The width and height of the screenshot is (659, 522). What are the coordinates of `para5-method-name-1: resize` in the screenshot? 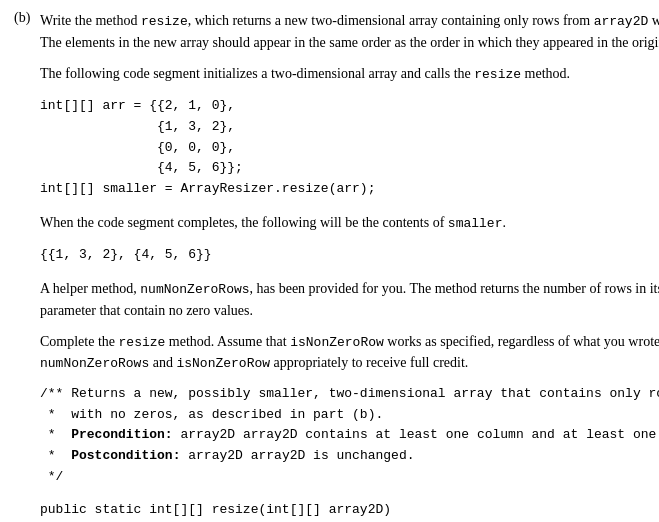 It's located at (142, 342).